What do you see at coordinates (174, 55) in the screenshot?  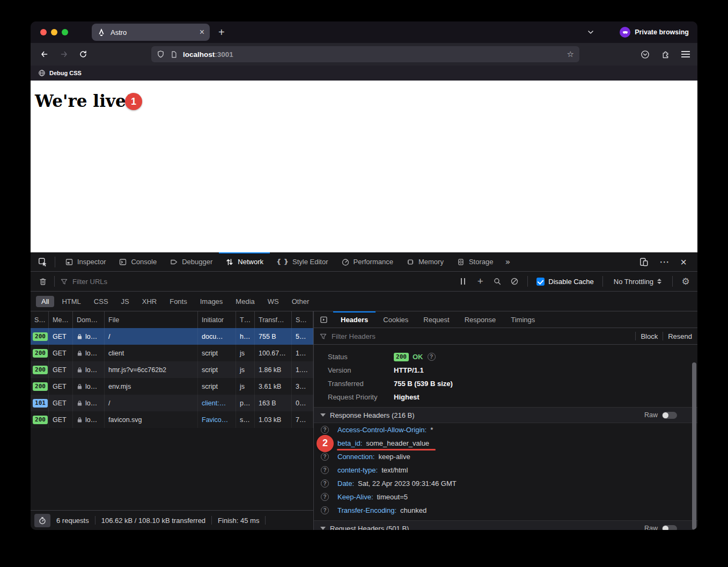 I see `page-info-icon` at bounding box center [174, 55].